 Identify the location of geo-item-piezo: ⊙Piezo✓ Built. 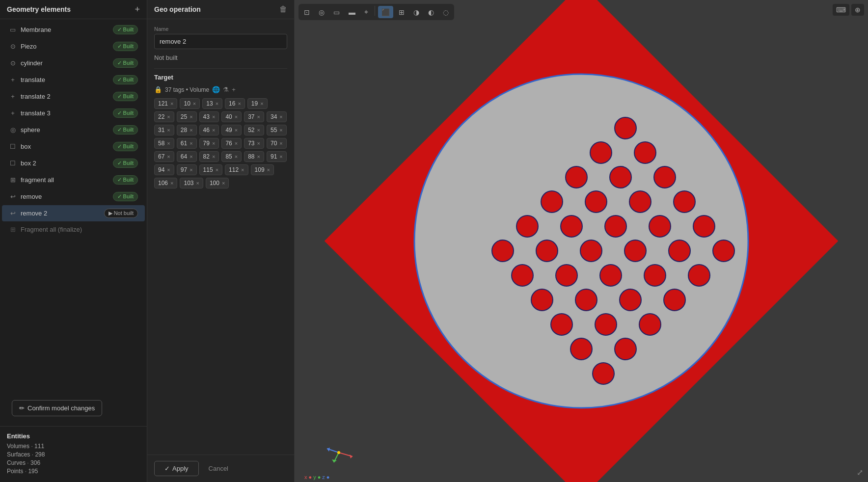
(74, 46).